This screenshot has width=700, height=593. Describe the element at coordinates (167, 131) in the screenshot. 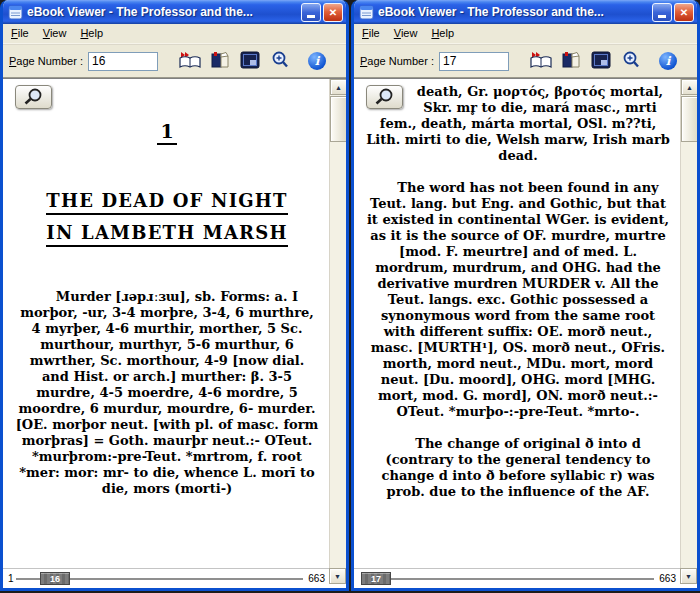

I see `chapter-number-heading: 1` at that location.